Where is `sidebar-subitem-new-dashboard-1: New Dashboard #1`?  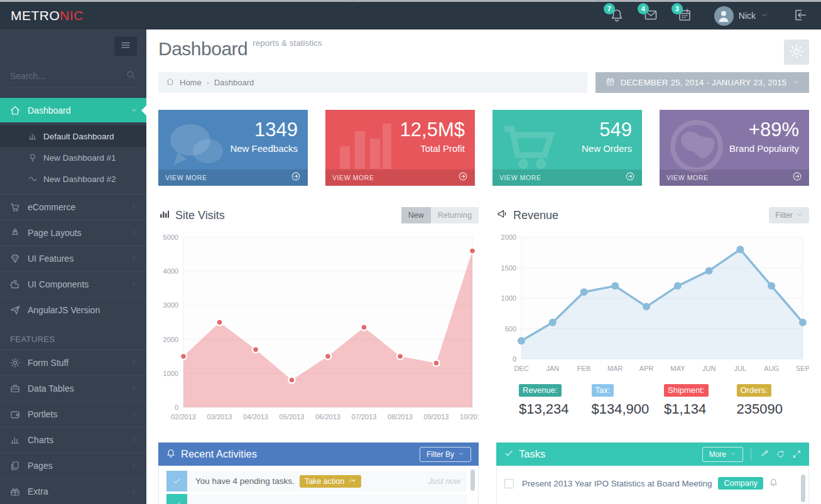 sidebar-subitem-new-dashboard-1: New Dashboard #1 is located at coordinates (73, 158).